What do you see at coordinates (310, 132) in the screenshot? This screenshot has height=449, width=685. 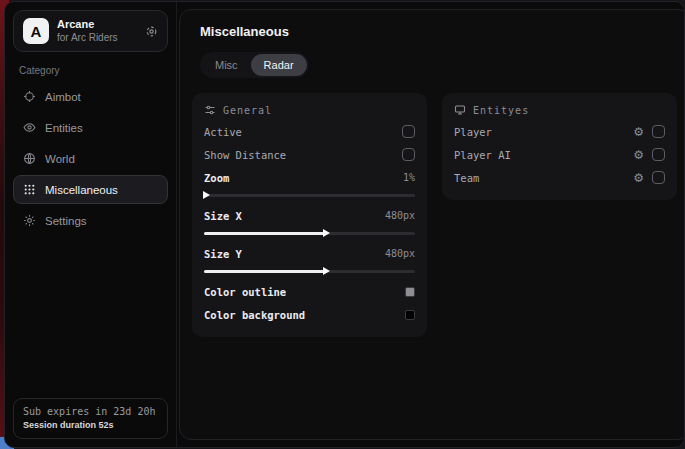 I see `setting-row-active: Active` at bounding box center [310, 132].